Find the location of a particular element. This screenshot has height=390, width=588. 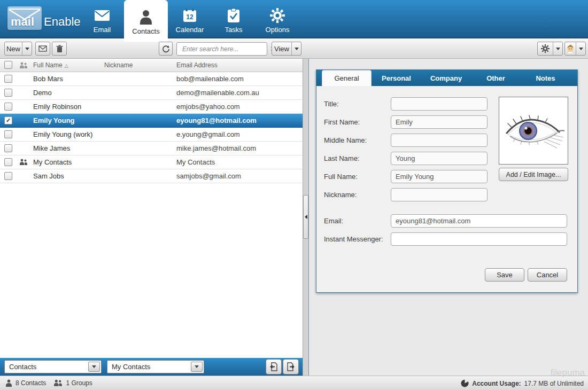

field-label: Last Name: is located at coordinates (357, 161).